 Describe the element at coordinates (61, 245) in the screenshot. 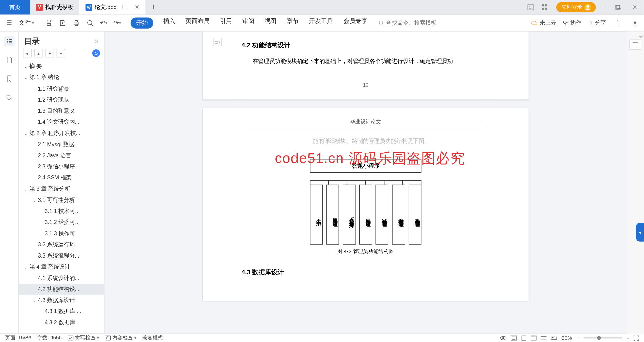

I see `toc-item: 3.2 系统运行环...` at that location.